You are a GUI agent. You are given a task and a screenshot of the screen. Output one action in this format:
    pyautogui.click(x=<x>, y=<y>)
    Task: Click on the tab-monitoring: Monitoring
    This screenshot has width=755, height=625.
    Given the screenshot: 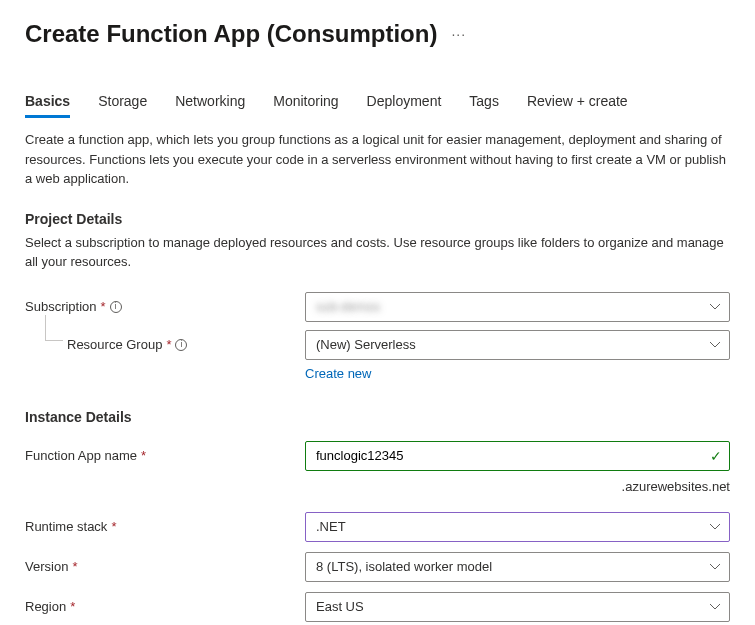 What is the action you would take?
    pyautogui.click(x=306, y=106)
    